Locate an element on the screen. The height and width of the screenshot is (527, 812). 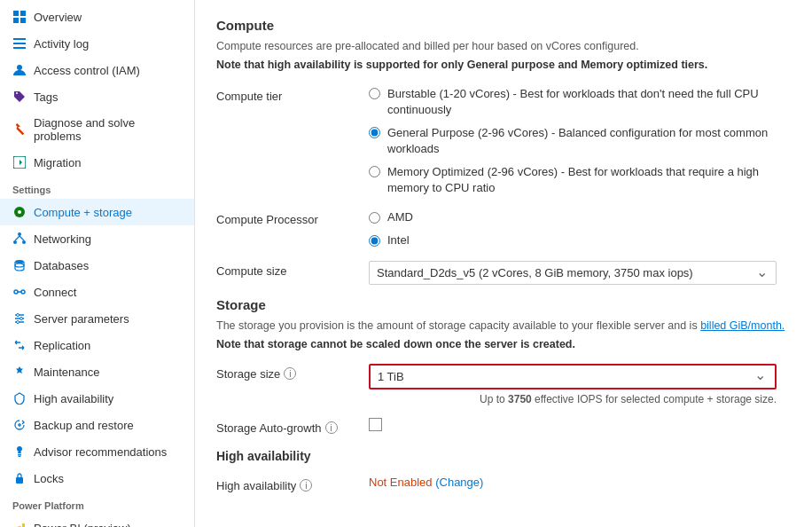
compute-tier-row: Compute tier Burstable (1-20 vCores) - B… is located at coordinates (504, 142).